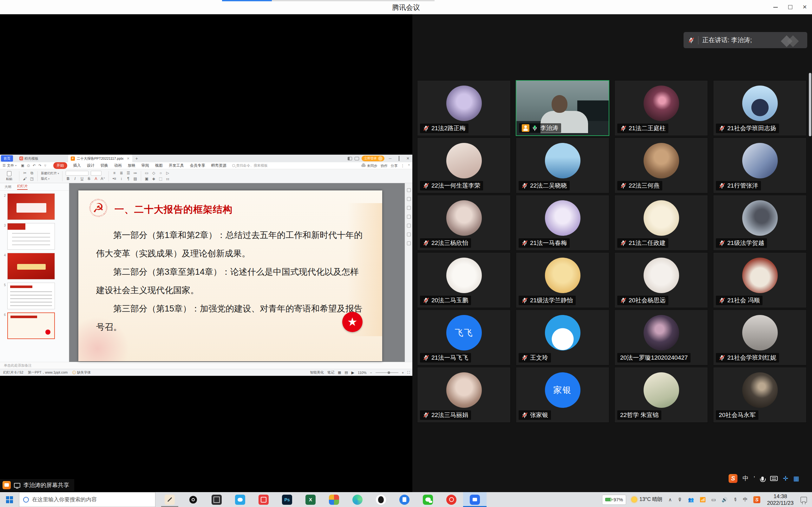 This screenshot has height=507, width=812. What do you see at coordinates (562, 165) in the screenshot?
I see `participant-tile: 22法二吴晓晓` at bounding box center [562, 165].